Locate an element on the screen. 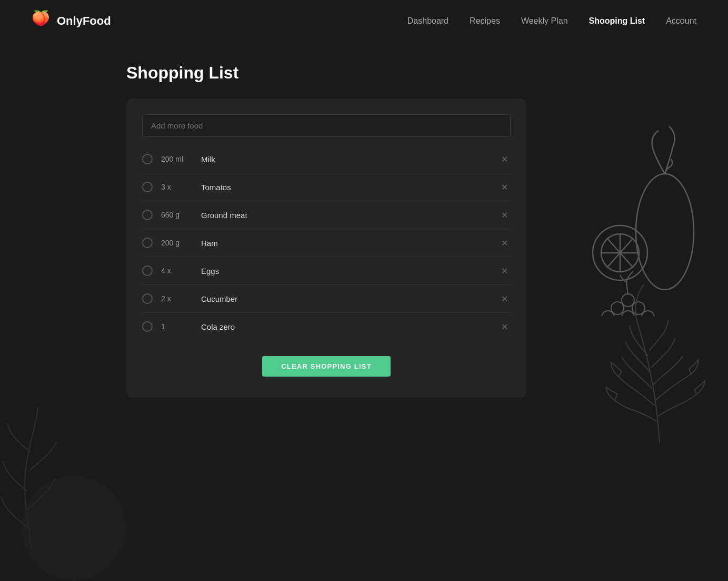  nav-item-recipes: Recipes is located at coordinates (485, 21).